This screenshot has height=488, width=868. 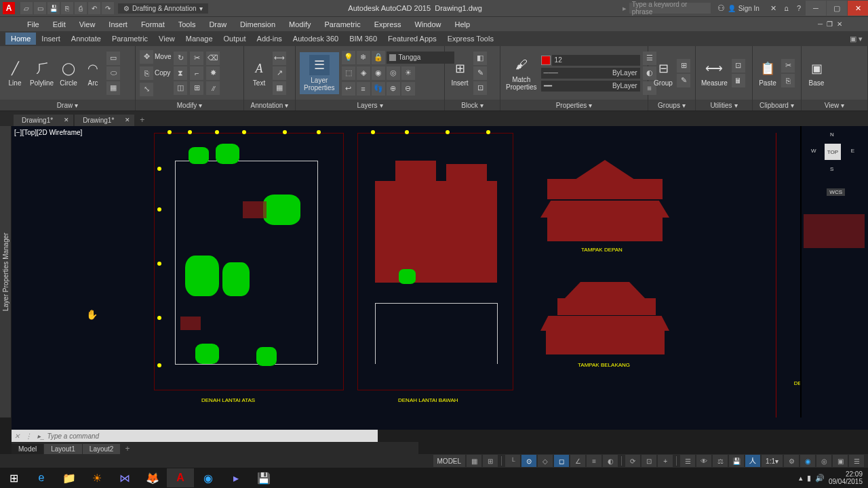 What do you see at coordinates (197, 73) in the screenshot?
I see `fillet-icon: ⌐` at bounding box center [197, 73].